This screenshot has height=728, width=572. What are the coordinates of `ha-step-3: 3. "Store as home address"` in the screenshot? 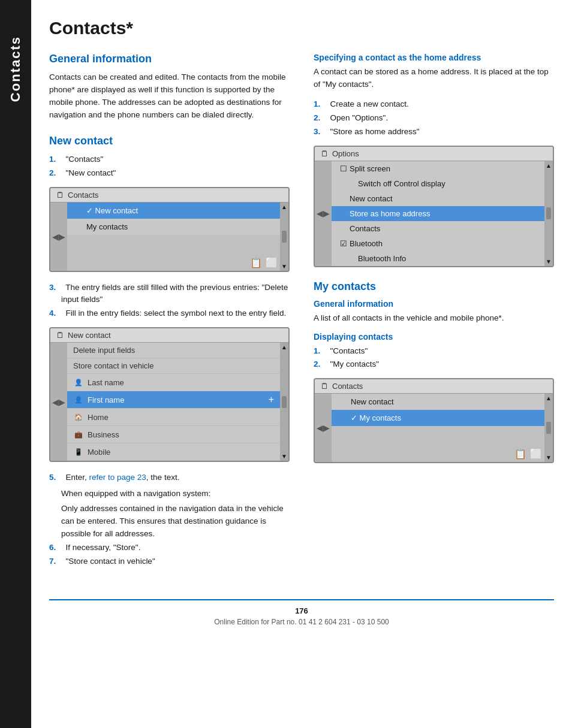 It's located at (434, 132).